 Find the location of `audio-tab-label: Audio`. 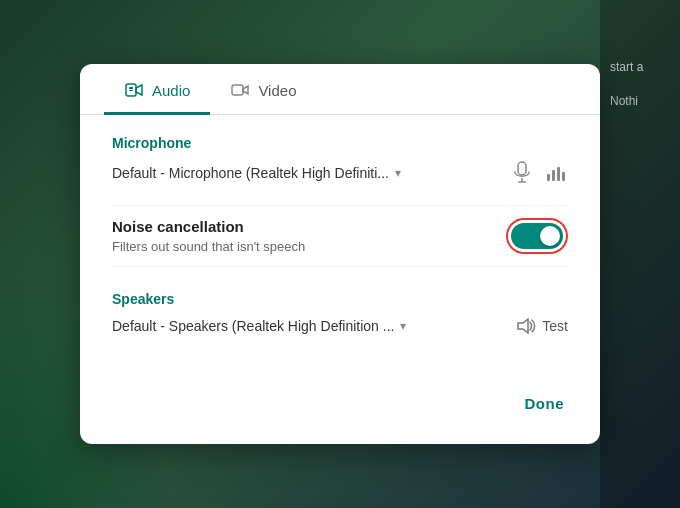

audio-tab-label: Audio is located at coordinates (171, 90).